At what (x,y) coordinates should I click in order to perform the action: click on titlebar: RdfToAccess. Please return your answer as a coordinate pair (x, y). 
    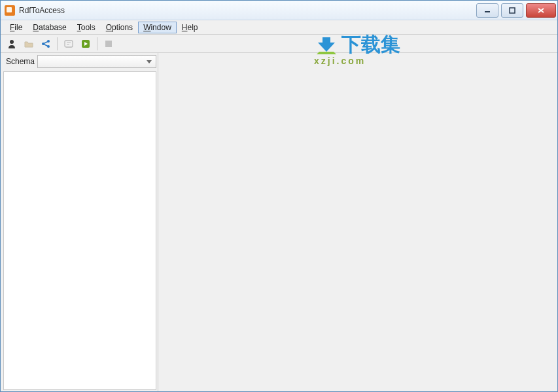
    Looking at the image, I should click on (279, 10).